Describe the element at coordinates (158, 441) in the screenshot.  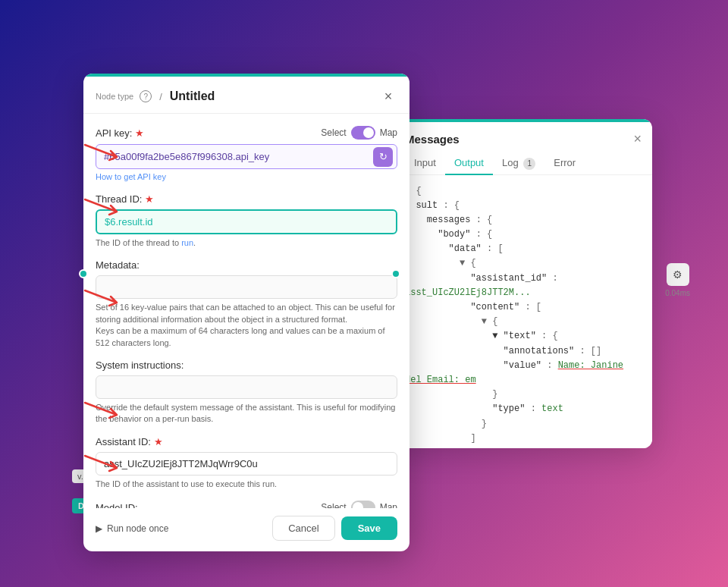
I see `assistant-id-required: ★` at that location.